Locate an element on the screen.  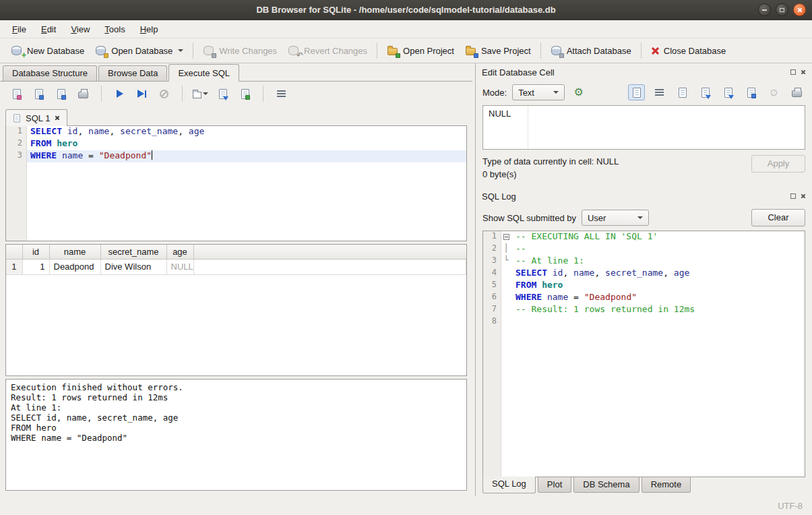
clear-log-button: Clear is located at coordinates (778, 218).